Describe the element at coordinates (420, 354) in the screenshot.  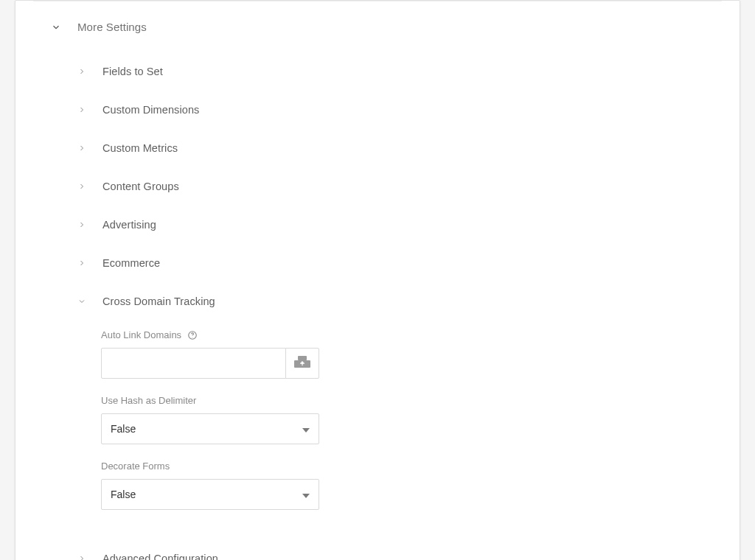
I see `auto-link-domains-field: Auto Link Domains` at that location.